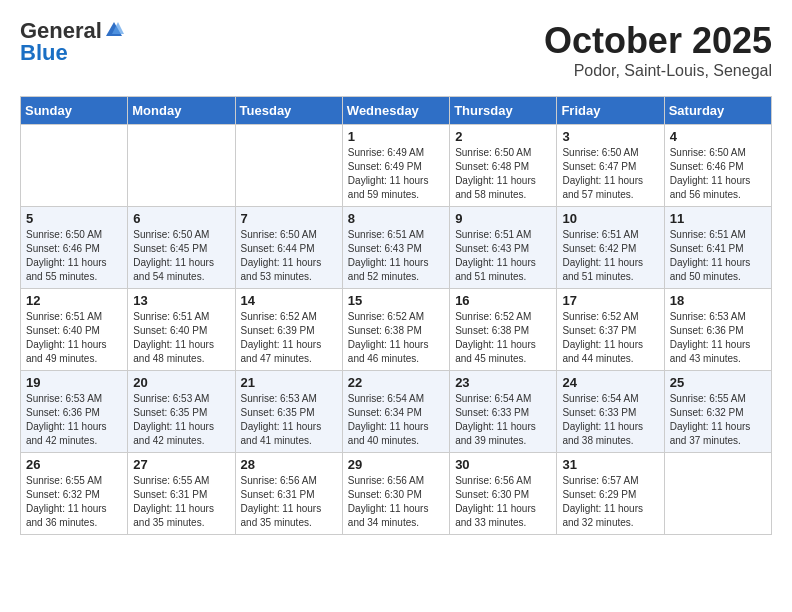 The width and height of the screenshot is (792, 612). Describe the element at coordinates (396, 166) in the screenshot. I see `calendar-cell: 1Sunrise: 6:49 AM Sunset: 6:49 PM Daylig…` at that location.